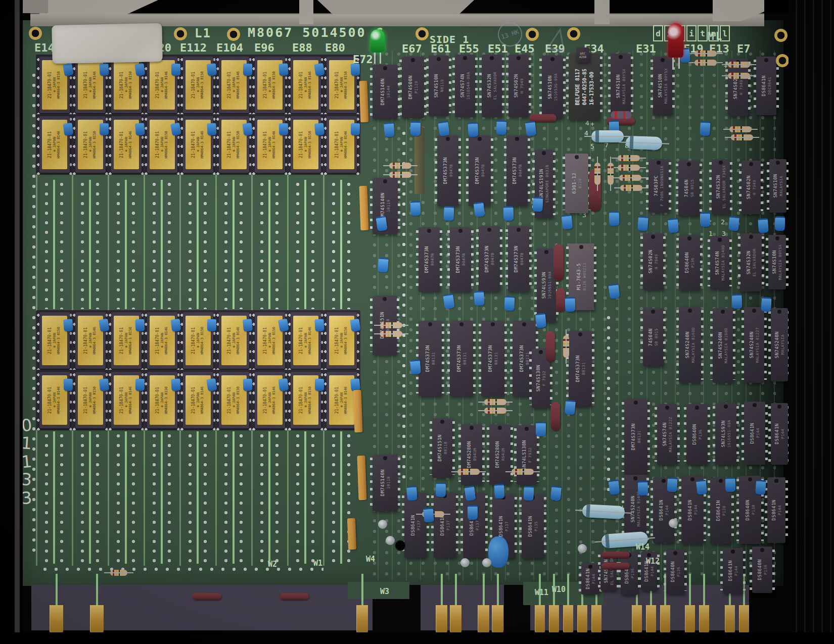 The width and height of the screenshot is (834, 644). I want to click on silkscreen-jumper-w14: W14, so click(646, 547).